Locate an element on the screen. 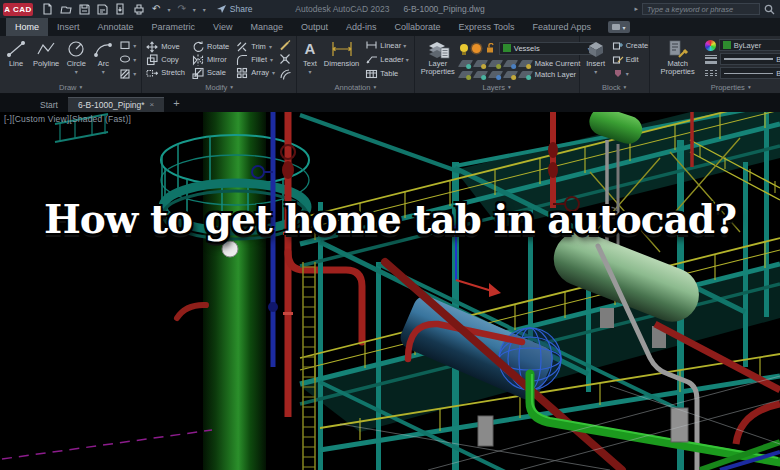  export-icon is located at coordinates (120, 9).